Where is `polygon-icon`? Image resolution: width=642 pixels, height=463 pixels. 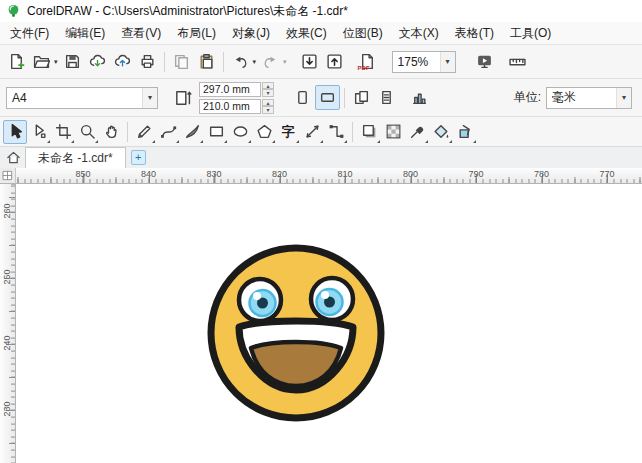 polygon-icon is located at coordinates (264, 132).